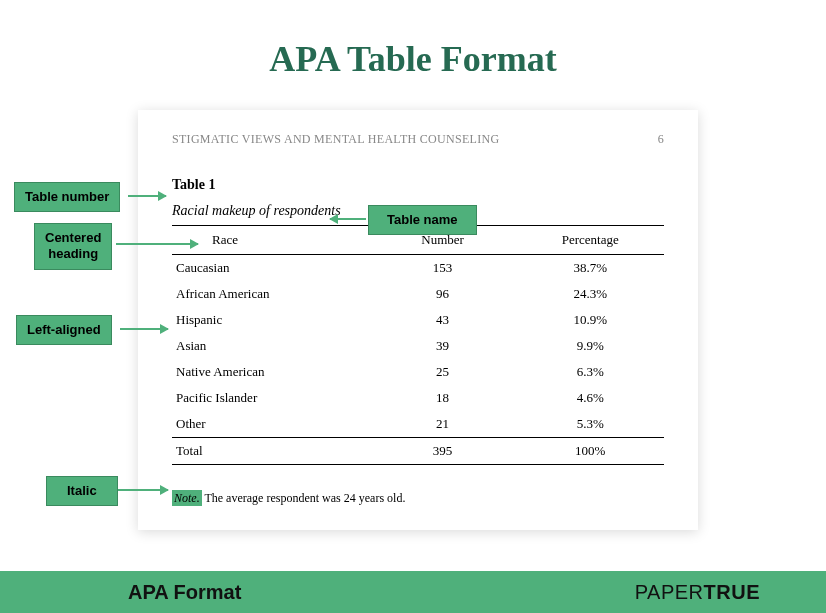 This screenshot has height=613, width=826. What do you see at coordinates (270, 268) in the screenshot?
I see `cell-race: Caucasian` at bounding box center [270, 268].